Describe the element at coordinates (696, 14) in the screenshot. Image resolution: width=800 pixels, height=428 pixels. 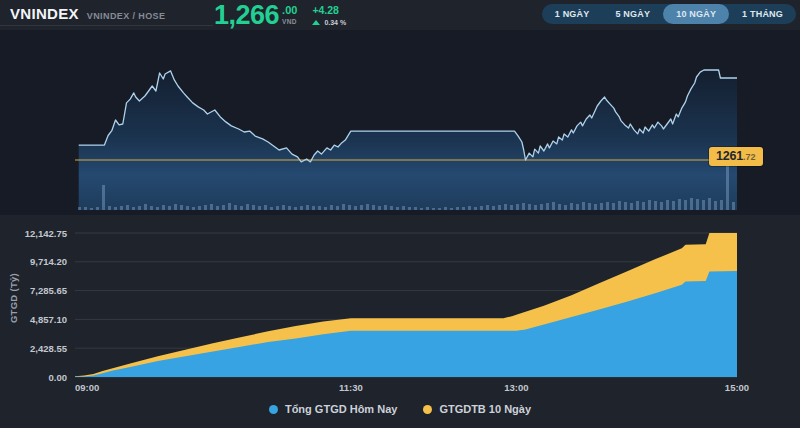
I see `range-button-10-ngày: 10 NGÀY` at that location.